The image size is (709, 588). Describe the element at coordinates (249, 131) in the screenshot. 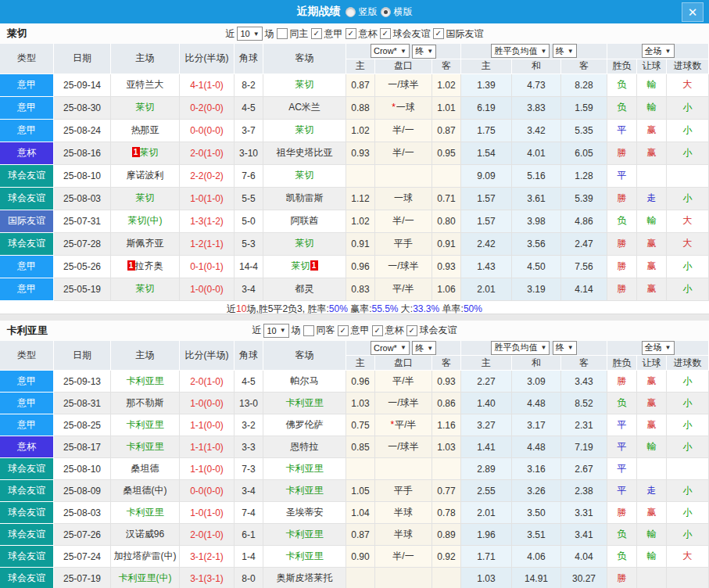

I see `corner-score: 3-7` at that location.